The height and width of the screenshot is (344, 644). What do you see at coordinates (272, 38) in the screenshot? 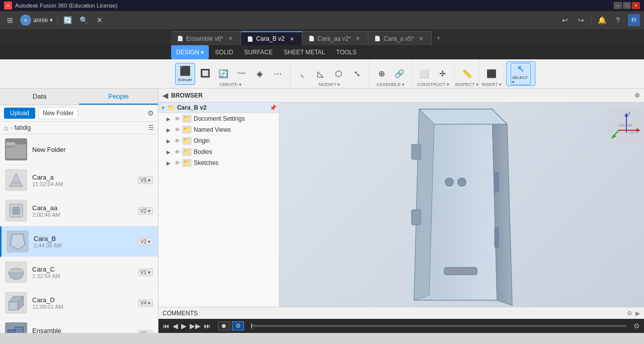
I see `tab-cara-b: 📄 Cara_B v2 ✕` at bounding box center [272, 38].